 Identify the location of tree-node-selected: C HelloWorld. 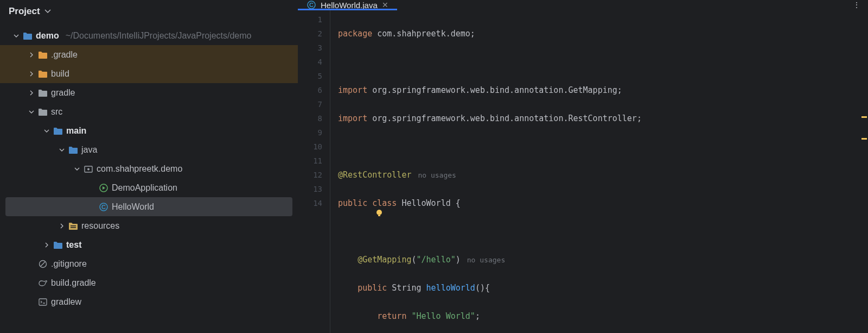
(149, 206).